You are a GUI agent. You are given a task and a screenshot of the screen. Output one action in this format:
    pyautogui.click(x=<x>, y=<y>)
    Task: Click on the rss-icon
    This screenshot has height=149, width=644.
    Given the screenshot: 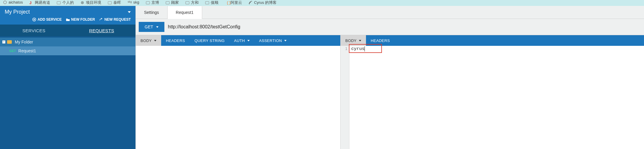 What is the action you would take?
    pyautogui.click(x=251, y=3)
    